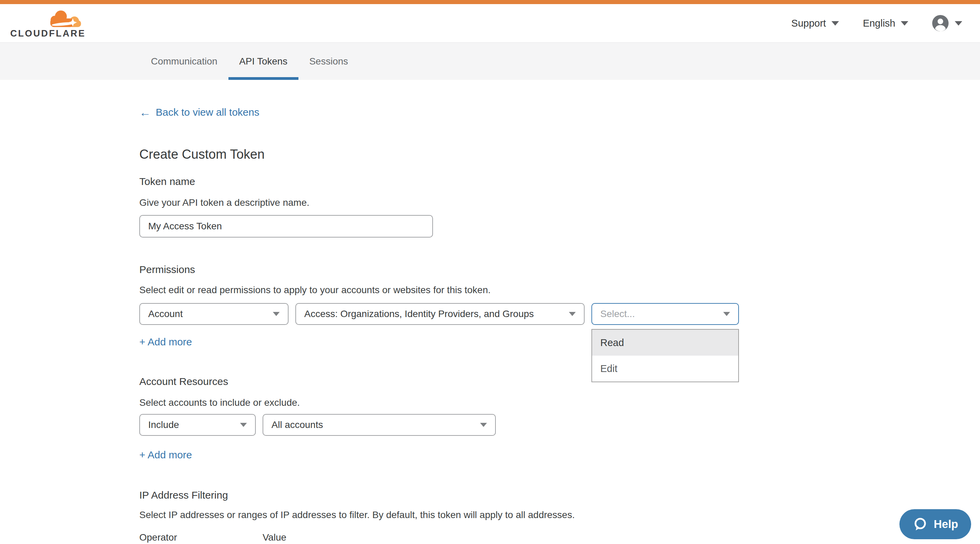 The height and width of the screenshot is (544, 980). What do you see at coordinates (329, 61) in the screenshot?
I see `tab-sessions: Sessions` at bounding box center [329, 61].